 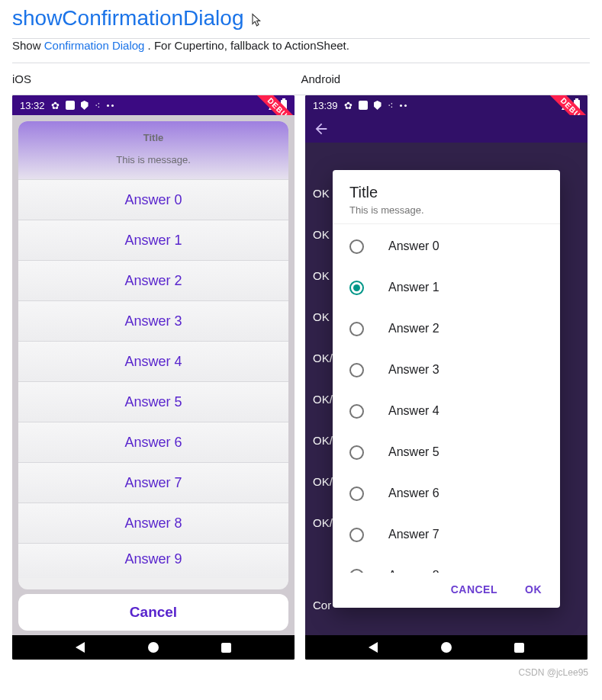 I want to click on platform-android-label: Android, so click(x=446, y=79).